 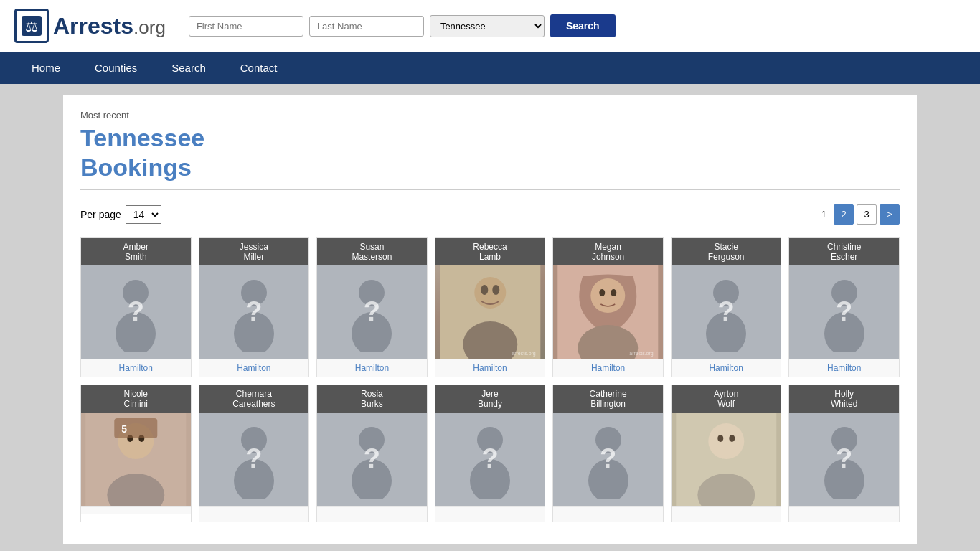 I want to click on card-name: JereBundy, so click(x=491, y=399).